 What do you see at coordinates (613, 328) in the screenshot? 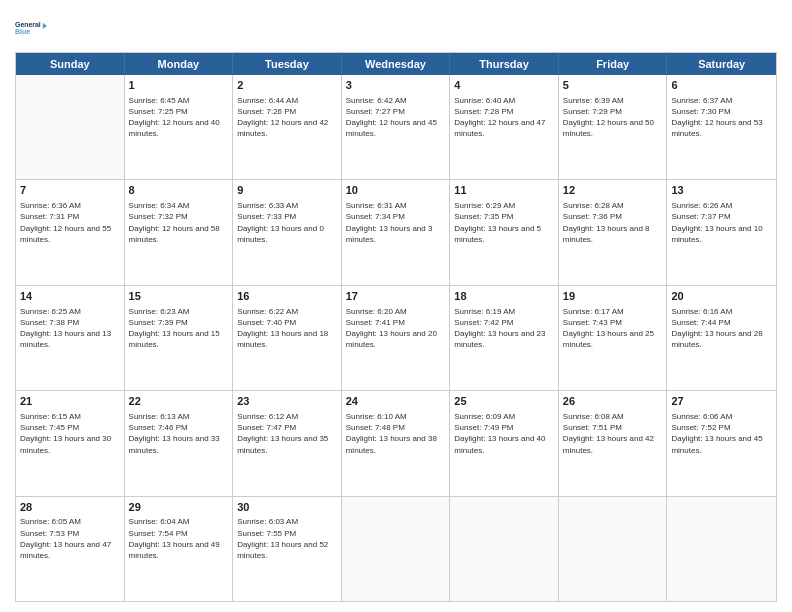
I see `cell-info: Sunrise: 6:17 AMSunset: 7:43 PMDaylight:…` at bounding box center [613, 328].